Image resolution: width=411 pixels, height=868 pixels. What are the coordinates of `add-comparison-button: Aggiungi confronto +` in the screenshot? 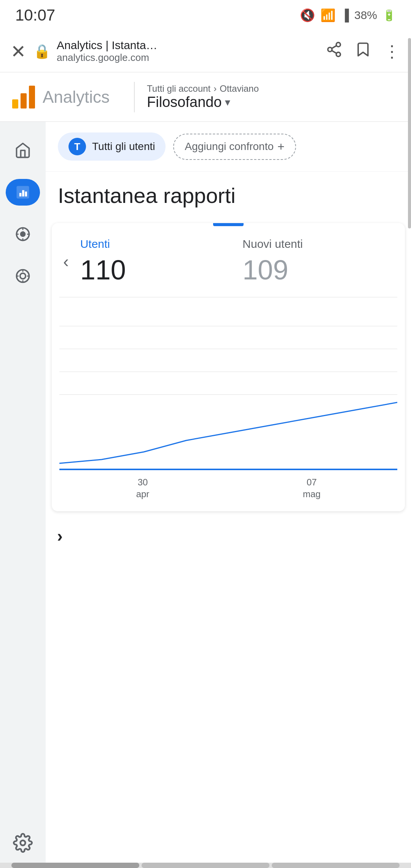 It's located at (234, 147).